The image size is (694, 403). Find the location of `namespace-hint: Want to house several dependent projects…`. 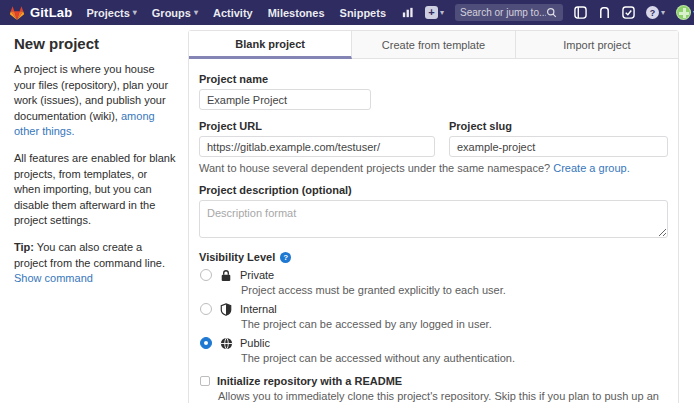

namespace-hint: Want to house several dependent projects… is located at coordinates (434, 168).